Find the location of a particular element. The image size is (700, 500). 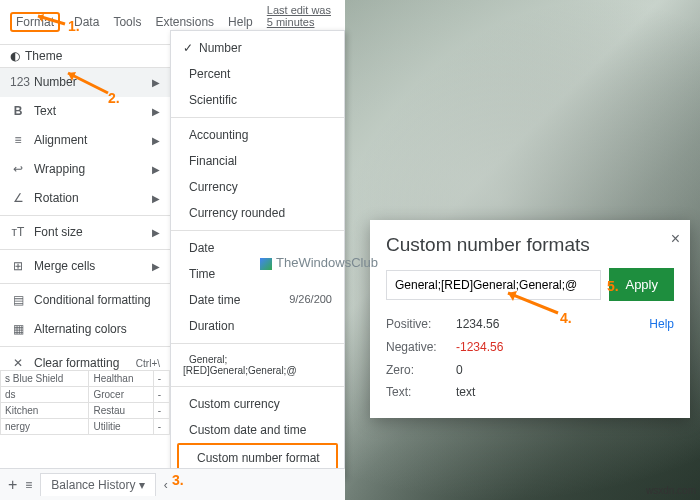

sub-number-label: Number is located at coordinates (220, 48).